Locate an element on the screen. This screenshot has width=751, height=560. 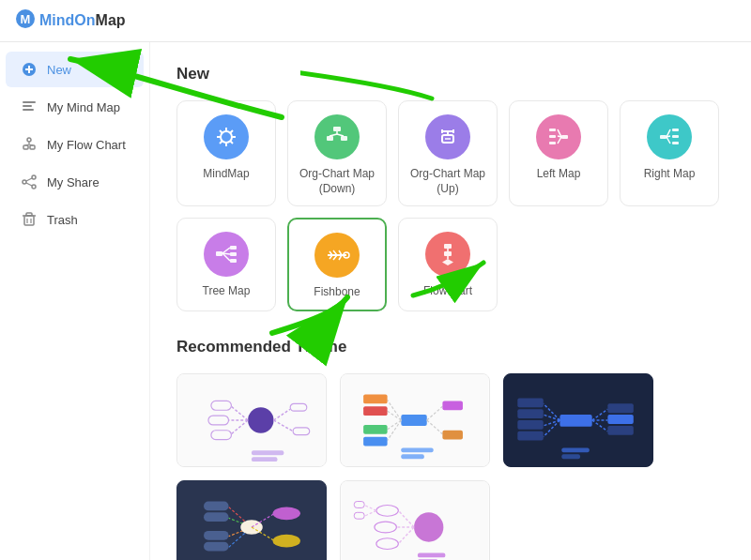
template-card-flowchart: Flowchart is located at coordinates (448, 265).